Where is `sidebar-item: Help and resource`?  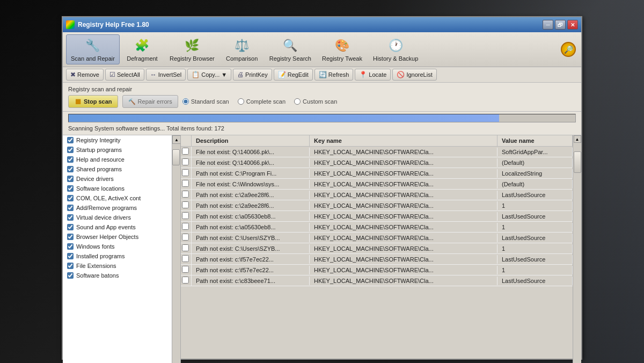 sidebar-item: Help and resource is located at coordinates (117, 159).